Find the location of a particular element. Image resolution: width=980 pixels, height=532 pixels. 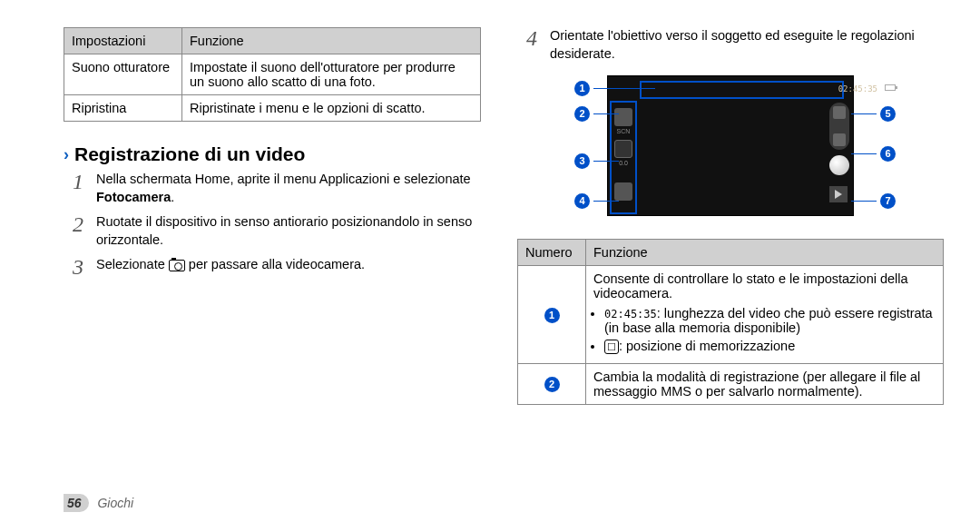

step-text: Ruotate il dispositivo in senso antiorar… is located at coordinates (289, 231).